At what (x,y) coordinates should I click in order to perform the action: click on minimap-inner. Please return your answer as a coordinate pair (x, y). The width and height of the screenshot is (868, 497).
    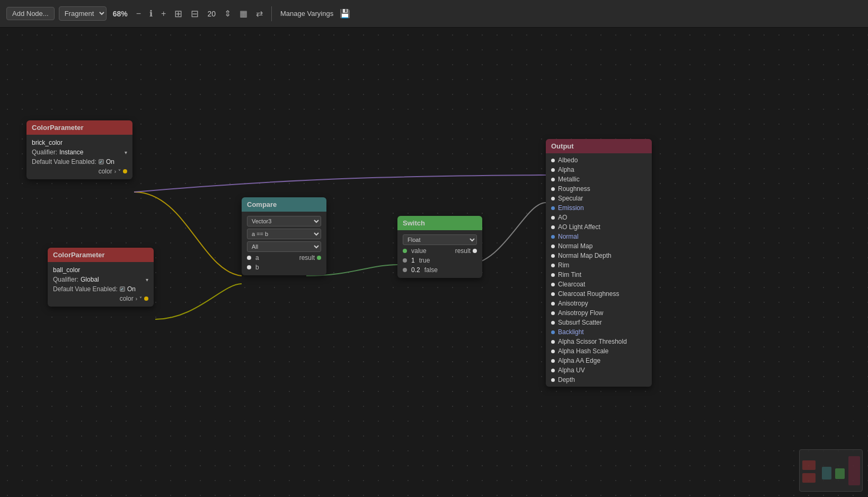
    Looking at the image, I should click on (831, 470).